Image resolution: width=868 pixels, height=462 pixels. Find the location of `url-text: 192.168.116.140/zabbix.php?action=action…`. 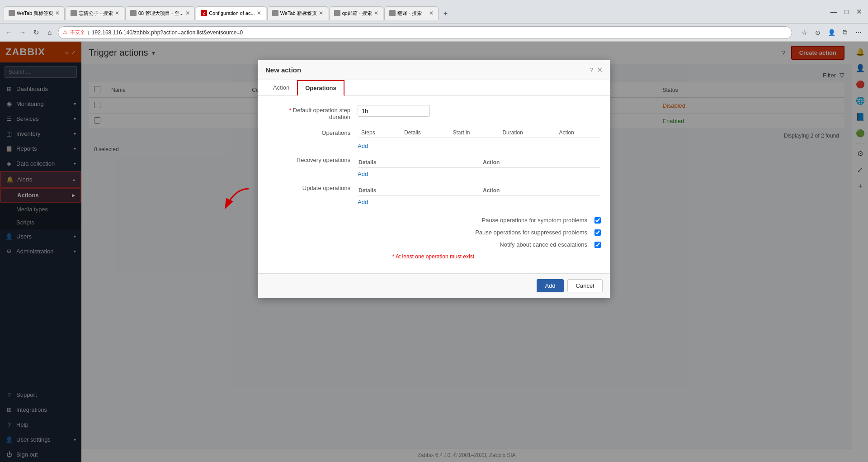

url-text: 192.168.116.140/zabbix.php?action=action… is located at coordinates (439, 33).